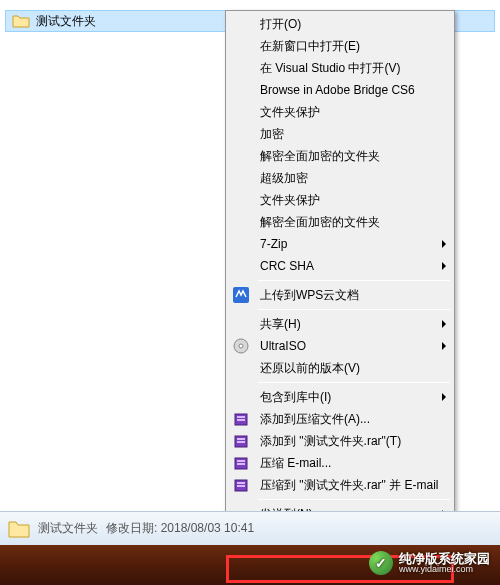 This screenshot has height=585, width=500. Describe the element at coordinates (241, 346) in the screenshot. I see `ultraiso-icon` at that location.